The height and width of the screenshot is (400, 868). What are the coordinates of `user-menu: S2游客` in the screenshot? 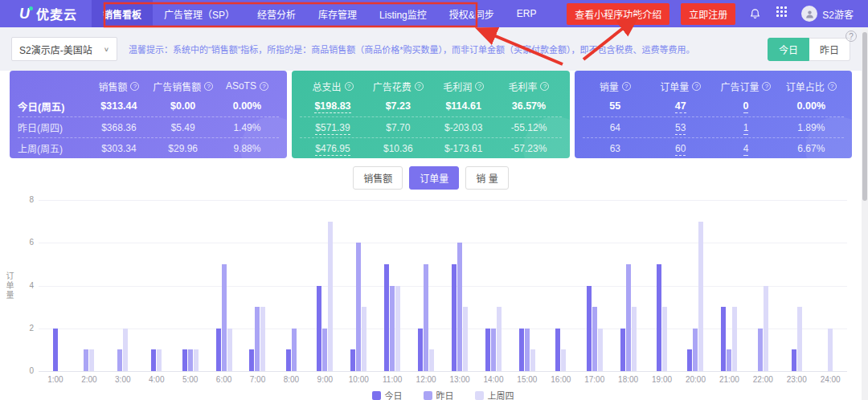 It's located at (828, 14).